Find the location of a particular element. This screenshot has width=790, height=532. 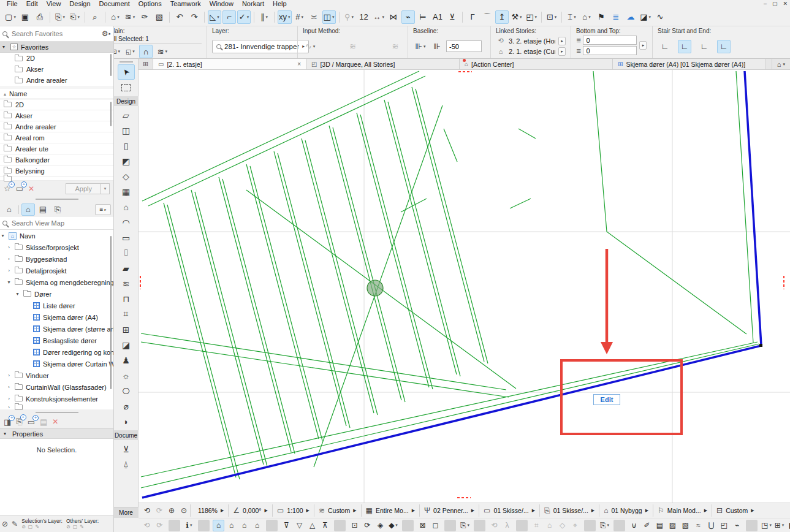

input-method-turn-button: ≋ is located at coordinates (395, 47).